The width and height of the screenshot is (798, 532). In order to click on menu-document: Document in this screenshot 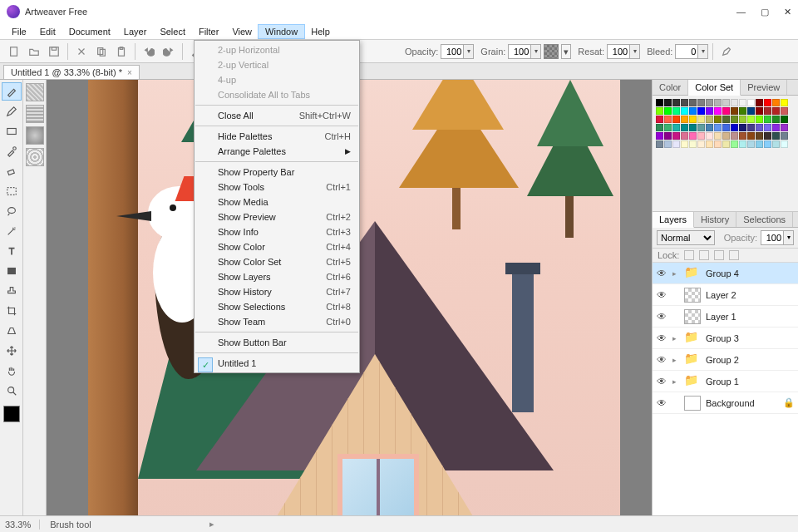, I will do `click(90, 32)`.